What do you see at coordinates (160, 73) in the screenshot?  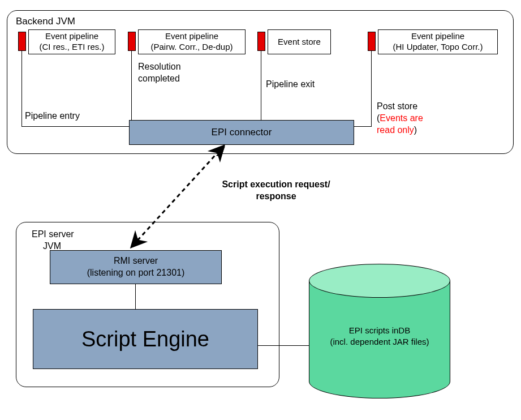 I see `resolution-completed-label: Resolution completed` at bounding box center [160, 73].